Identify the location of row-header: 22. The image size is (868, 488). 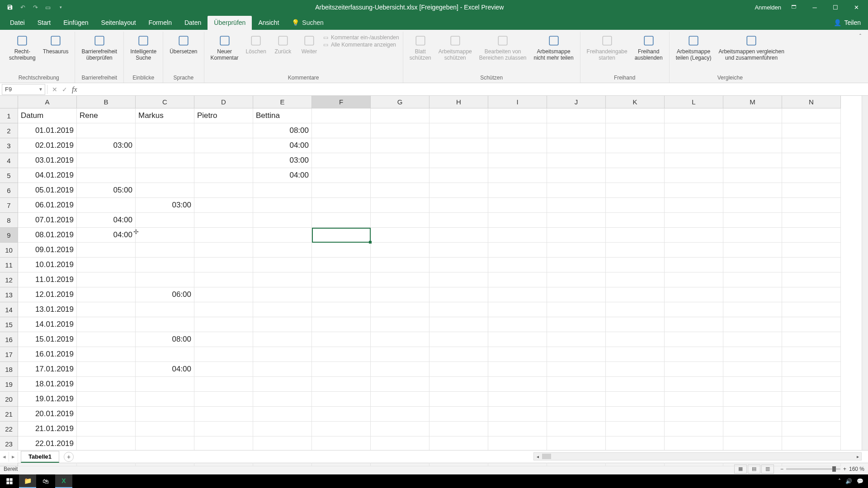
(9, 429).